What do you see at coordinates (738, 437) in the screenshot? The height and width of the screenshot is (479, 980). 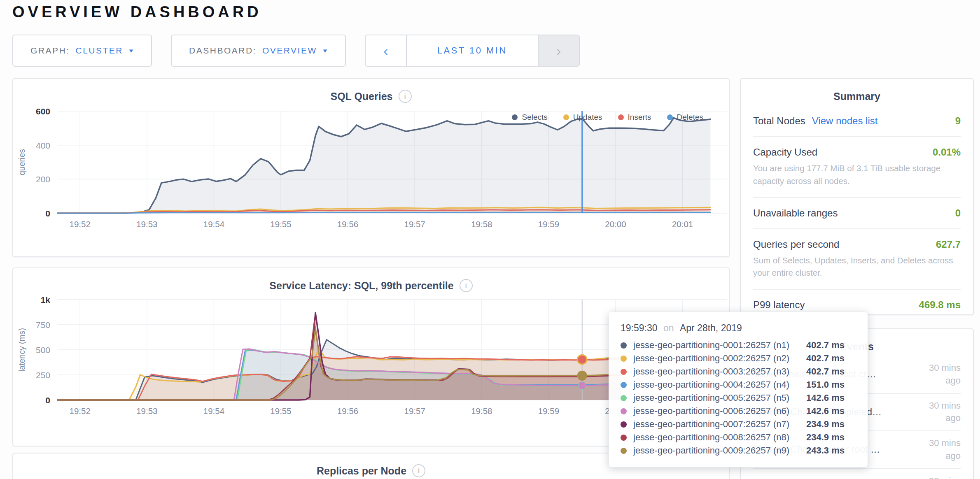 I see `tooltip-row: jesse-geo-partitioning-0008:26257 (n8)23…` at bounding box center [738, 437].